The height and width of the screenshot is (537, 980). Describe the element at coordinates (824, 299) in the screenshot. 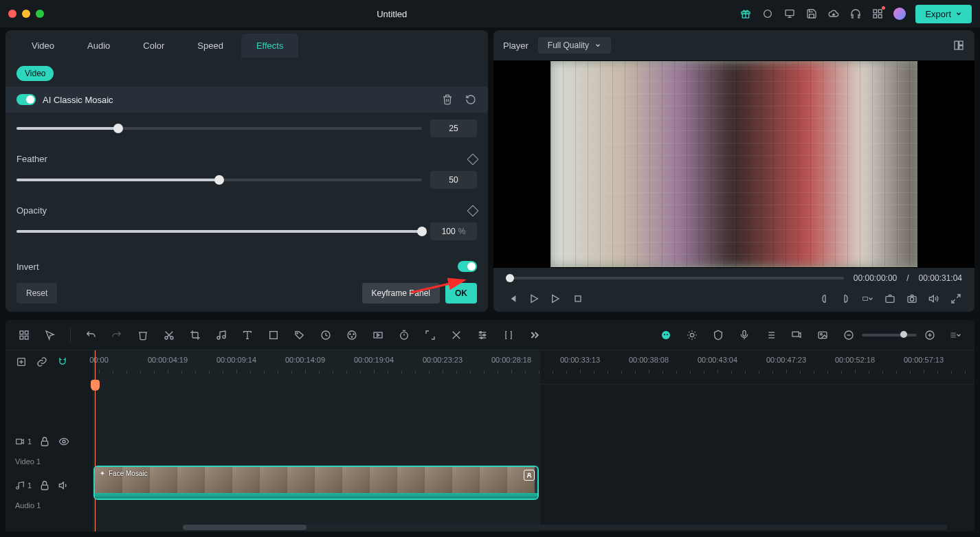

I see `mark-in-icon` at that location.